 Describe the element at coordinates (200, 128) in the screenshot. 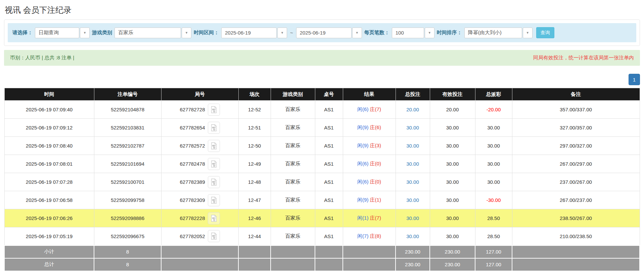

I see `cell-round-id: 627782654` at that location.